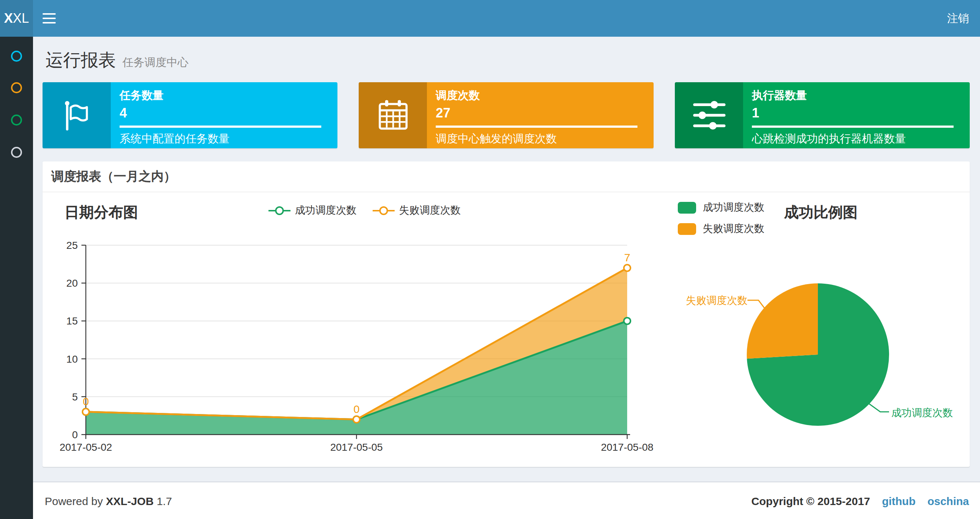 The width and height of the screenshot is (980, 519). What do you see at coordinates (72, 359) in the screenshot?
I see `y-tick-label: 10` at bounding box center [72, 359].